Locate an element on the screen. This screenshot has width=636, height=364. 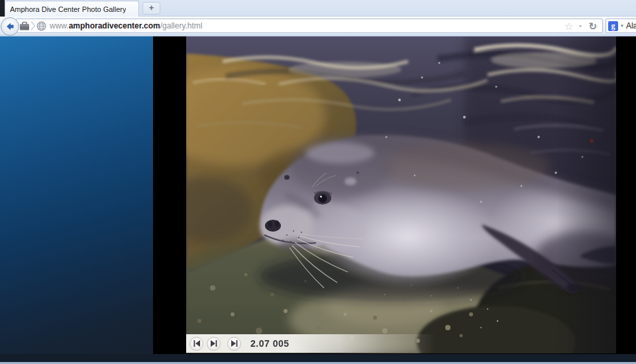
next-photo-button is located at coordinates (235, 344).